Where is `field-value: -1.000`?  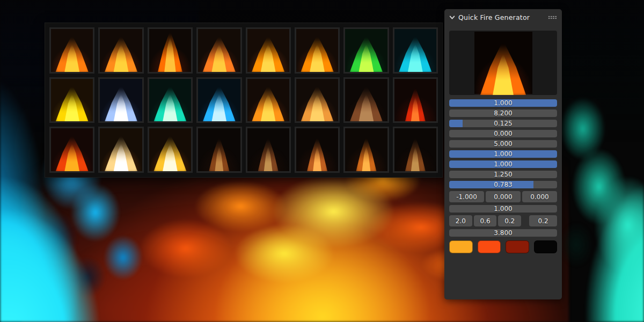 field-value: -1.000 is located at coordinates (467, 197).